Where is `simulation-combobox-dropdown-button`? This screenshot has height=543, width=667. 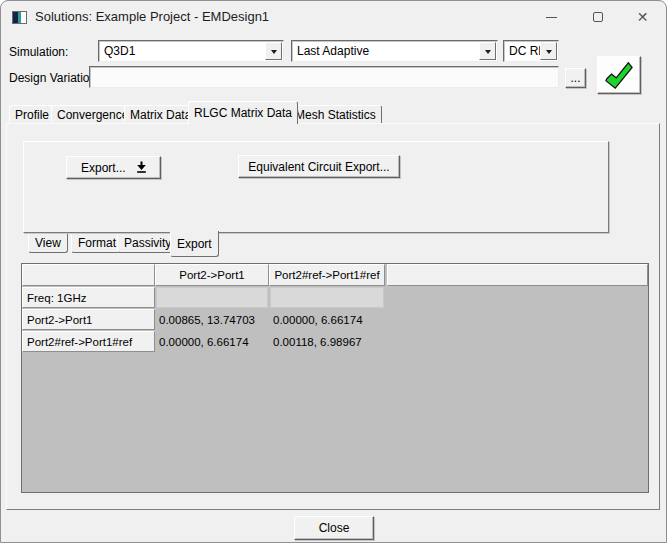
simulation-combobox-dropdown-button is located at coordinates (274, 51).